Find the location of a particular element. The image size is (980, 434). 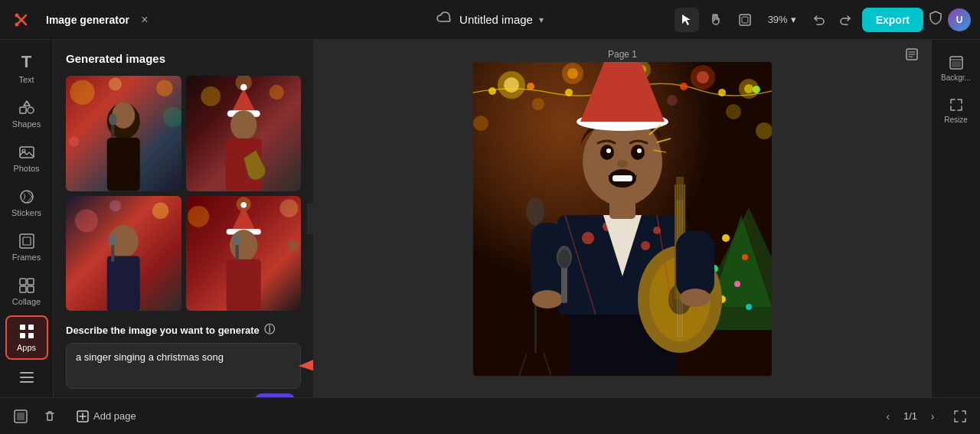

canvas-options-icon is located at coordinates (912, 56).